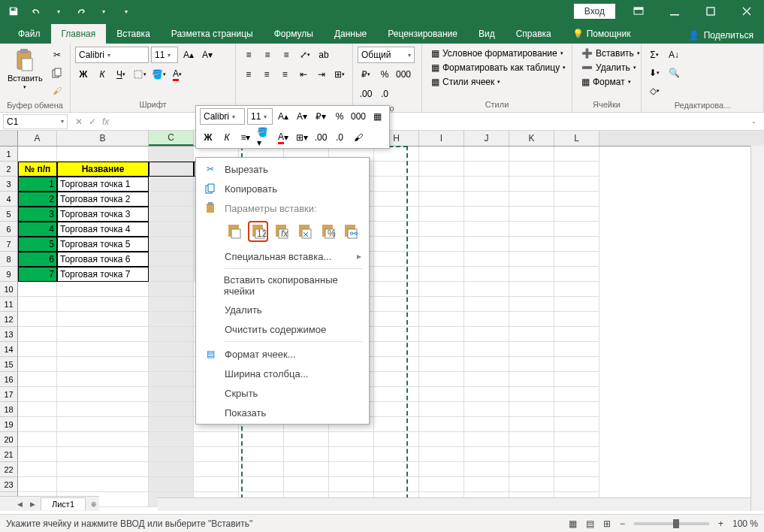 This screenshot has height=532, width=764. I want to click on copy-button, so click(57, 73).